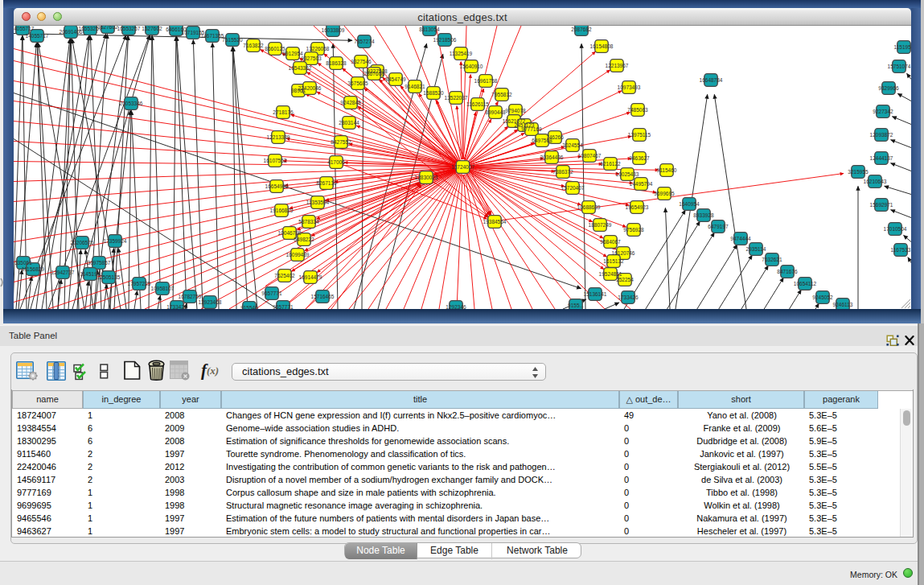  I want to click on svg-text: 12093872, so click(881, 135).